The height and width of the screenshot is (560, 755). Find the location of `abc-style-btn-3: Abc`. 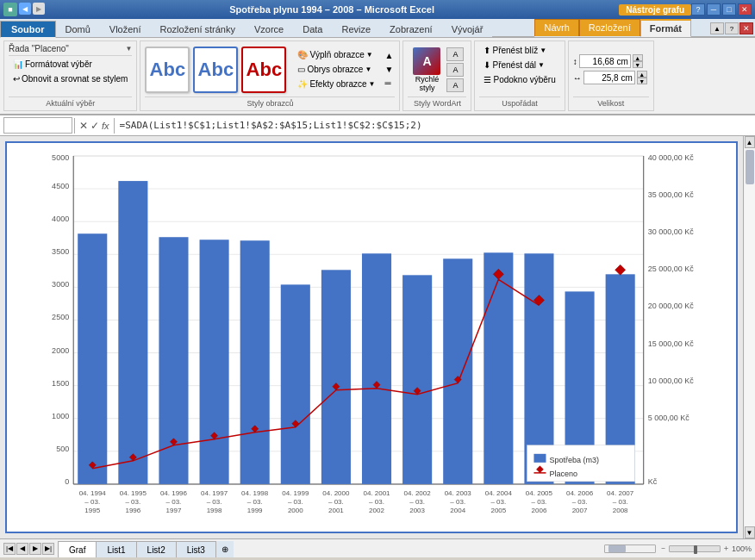

abc-style-btn-3: Abc is located at coordinates (264, 70).